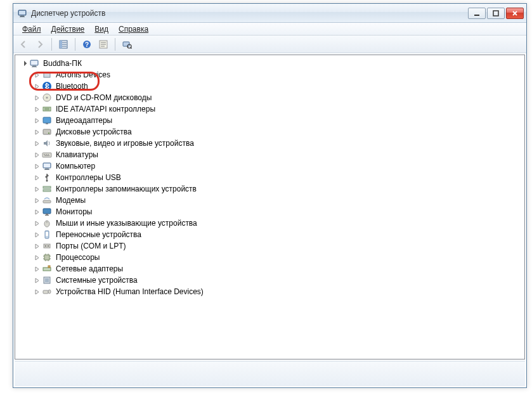  Describe the element at coordinates (279, 235) in the screenshot. I see `tree-node: Переносные устройства` at that location.